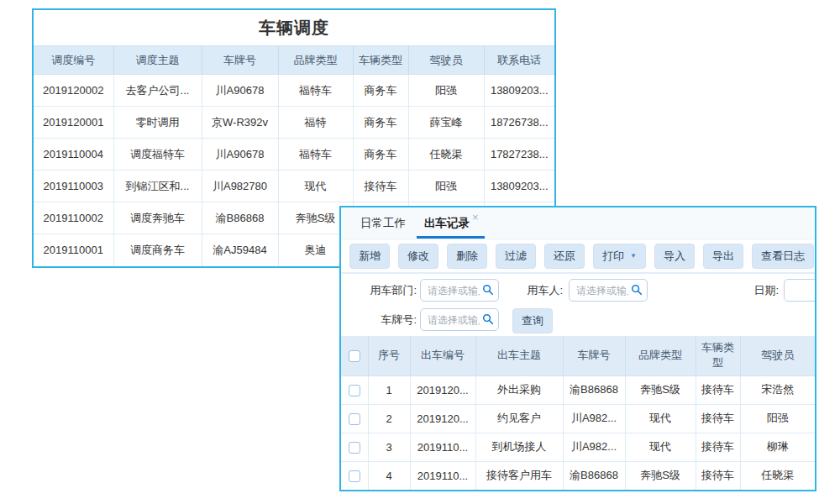 This screenshot has height=504, width=840. I want to click on table-row: 22019120...约见客户川A982...现代接待车阳强, so click(578, 418).